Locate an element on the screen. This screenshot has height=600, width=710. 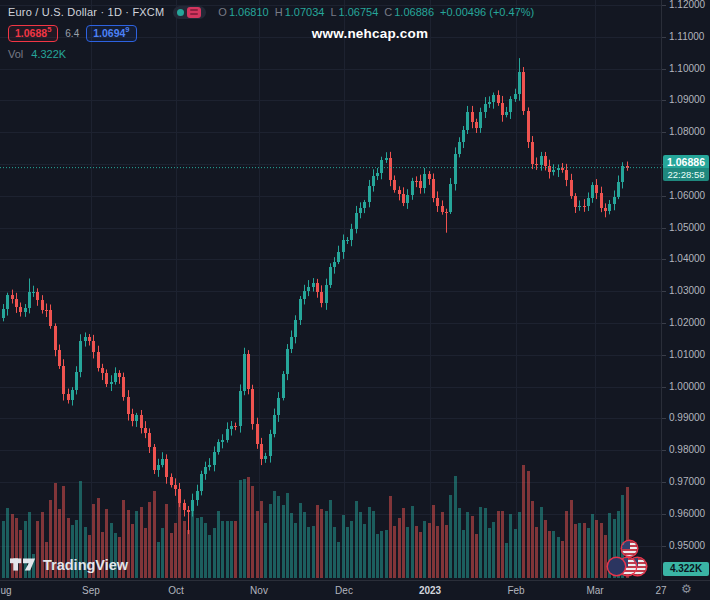
volume-indicator-value: 4.322K is located at coordinates (48, 54).